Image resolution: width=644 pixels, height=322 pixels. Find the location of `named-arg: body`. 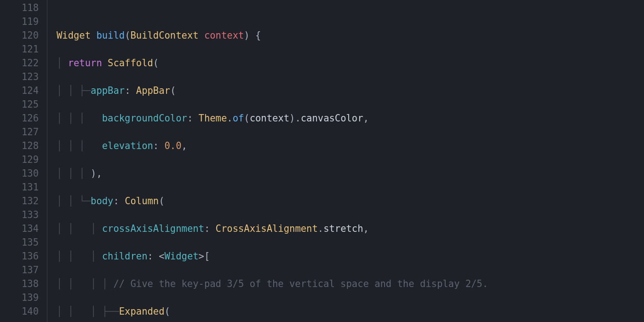

named-arg: body is located at coordinates (102, 201).